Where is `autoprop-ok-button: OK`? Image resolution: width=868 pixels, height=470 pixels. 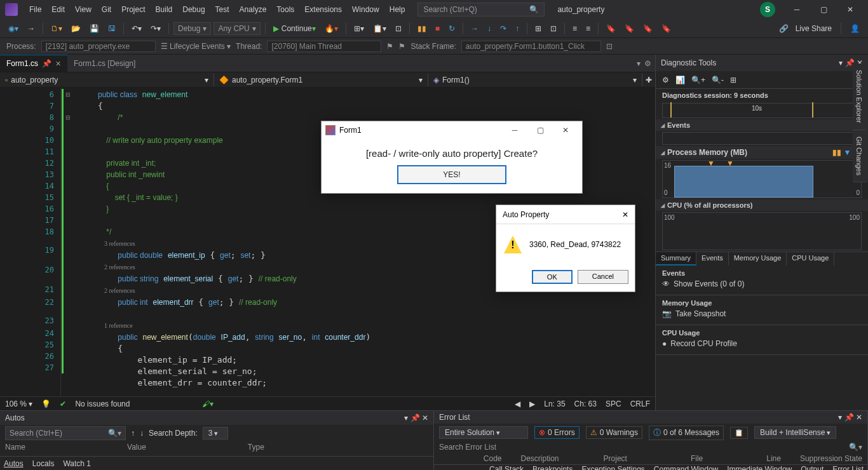
autoprop-ok-button: OK is located at coordinates (552, 277).